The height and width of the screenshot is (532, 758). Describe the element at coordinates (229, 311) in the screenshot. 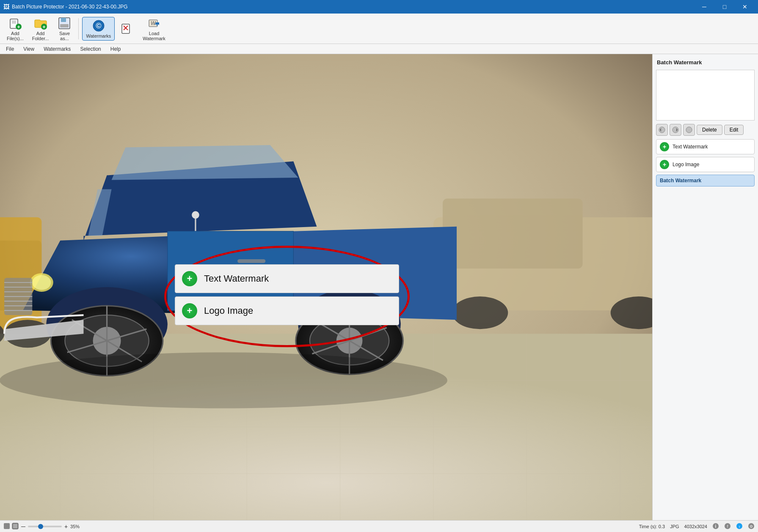

I see `logo-image-popup-label: Logo Image` at that location.